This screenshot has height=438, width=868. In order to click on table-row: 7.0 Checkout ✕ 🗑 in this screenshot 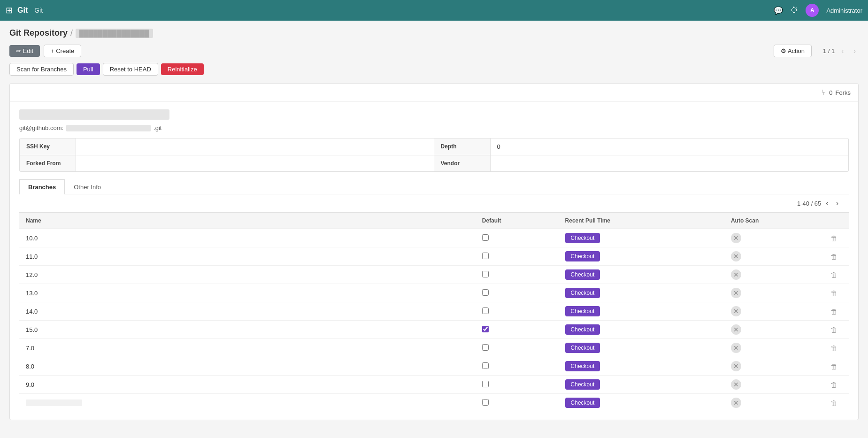, I will do `click(434, 348)`.